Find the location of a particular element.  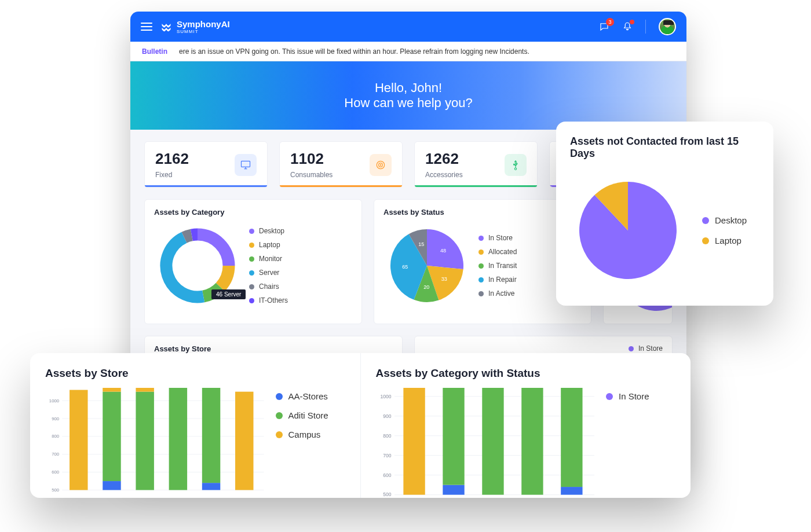

kpi-label: Accessories is located at coordinates (444, 175).